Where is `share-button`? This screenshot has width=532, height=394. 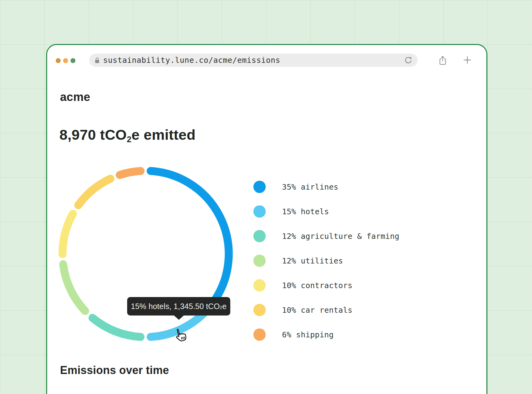
share-button is located at coordinates (443, 60).